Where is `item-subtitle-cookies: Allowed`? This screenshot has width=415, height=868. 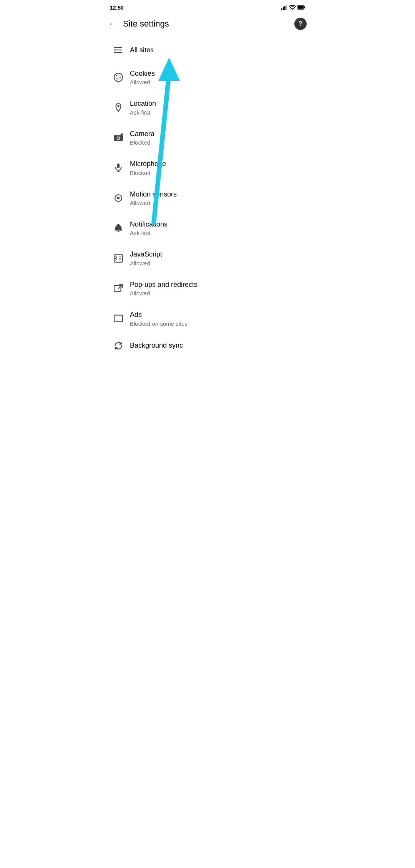
item-subtitle-cookies: Allowed is located at coordinates (217, 82).